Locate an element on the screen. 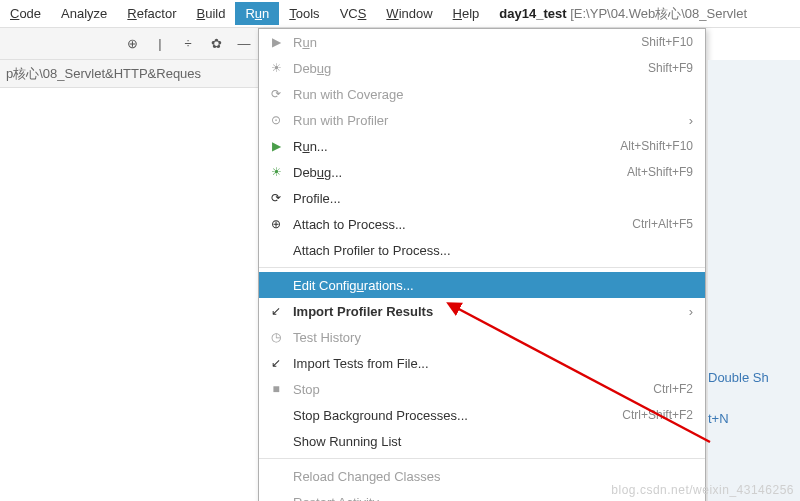  menu-help: Help is located at coordinates (466, 14).